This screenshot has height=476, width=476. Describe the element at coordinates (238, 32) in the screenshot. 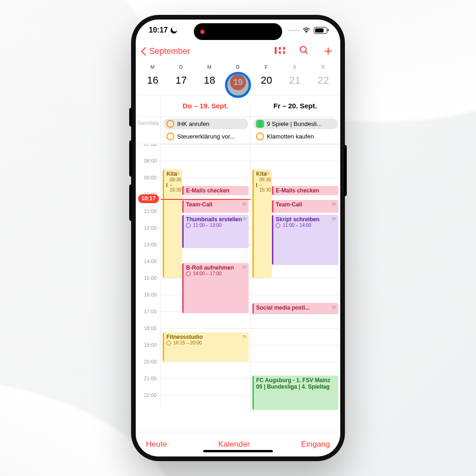

I see `dynamic-island` at that location.